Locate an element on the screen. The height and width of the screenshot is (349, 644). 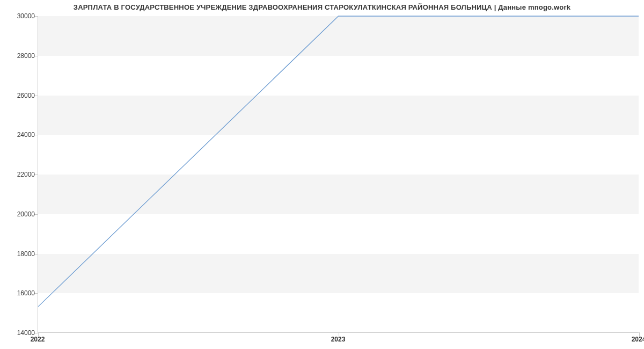
chart-title: ЗАРПЛАТА В ГОСУДАРСТВЕННОЕ УЧРЕЖДЕНИЕ ЗД… is located at coordinates (322, 8).